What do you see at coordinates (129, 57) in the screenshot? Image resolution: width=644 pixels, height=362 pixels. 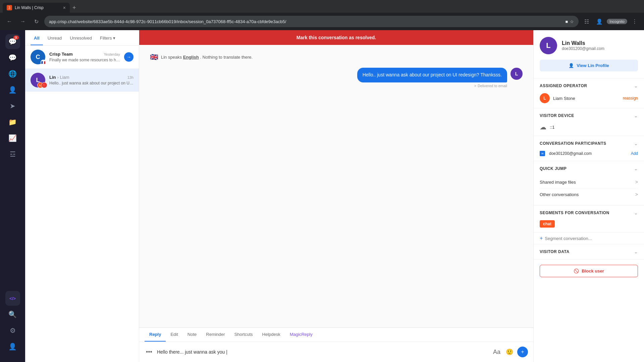 I see `arrow-badge: →` at bounding box center [129, 57].